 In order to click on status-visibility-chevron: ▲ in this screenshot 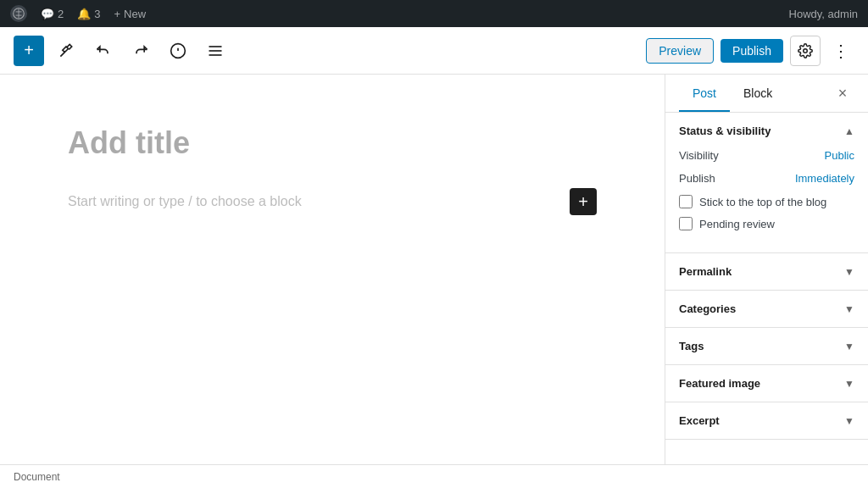, I will do `click(849, 131)`.